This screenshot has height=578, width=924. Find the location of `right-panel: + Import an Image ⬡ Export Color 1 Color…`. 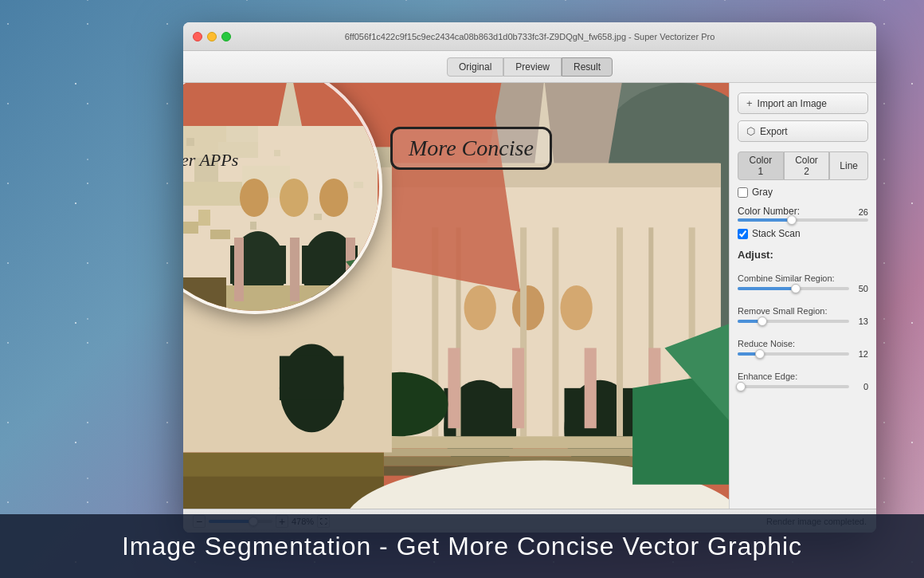

right-panel: + Import an Image ⬡ Export Color 1 Color… is located at coordinates (803, 296).